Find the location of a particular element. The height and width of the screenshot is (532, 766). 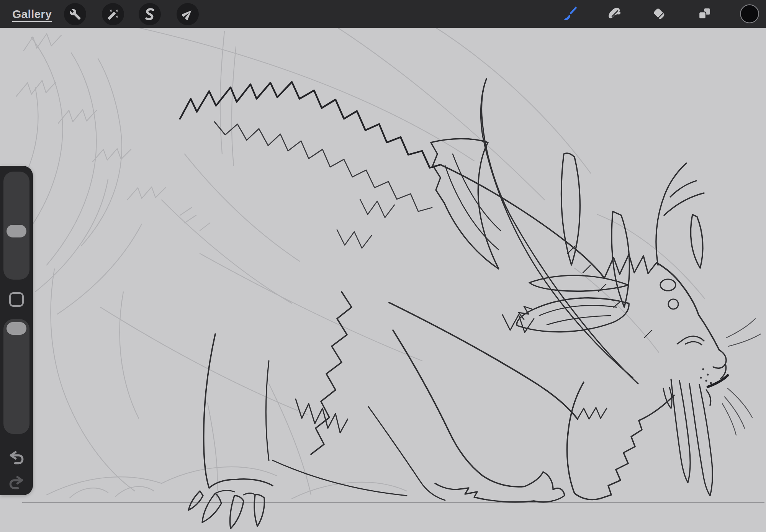

wrench-icon is located at coordinates (75, 15).